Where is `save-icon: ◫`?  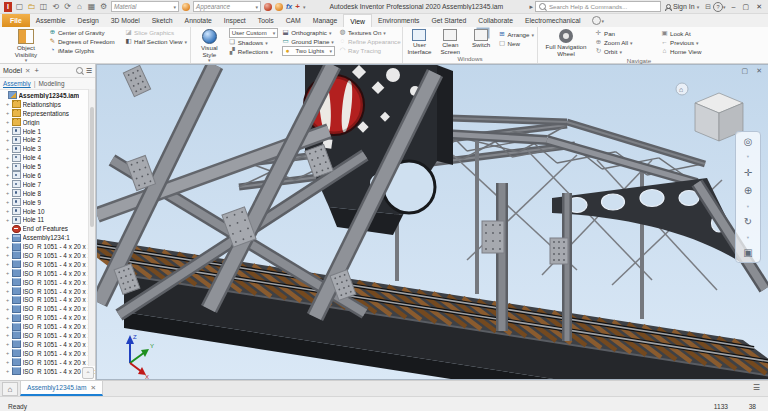 save-icon: ◫ is located at coordinates (44, 6).